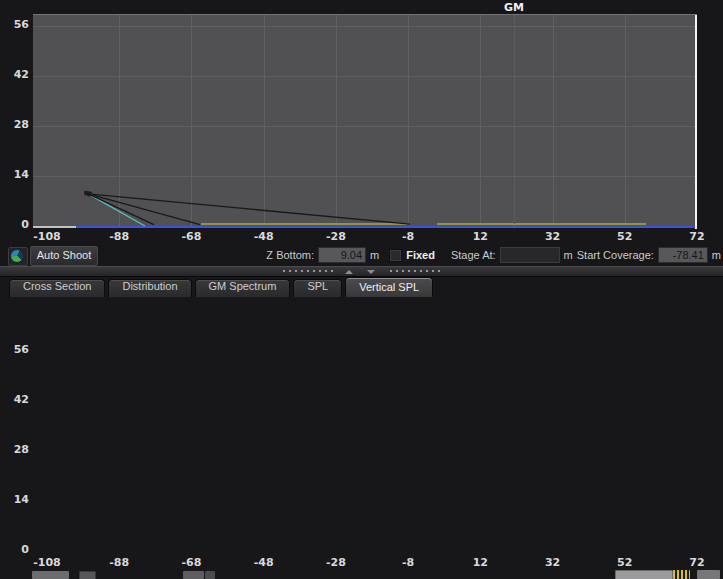 The image size is (723, 579). Describe the element at coordinates (514, 8) in the screenshot. I see `gm-label: GM` at that location.